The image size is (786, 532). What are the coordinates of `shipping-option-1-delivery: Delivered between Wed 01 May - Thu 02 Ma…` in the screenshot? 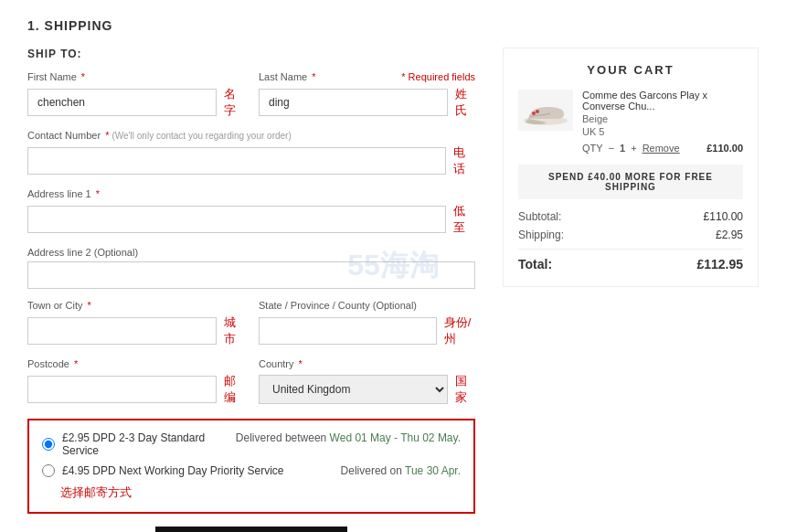 It's located at (348, 438).